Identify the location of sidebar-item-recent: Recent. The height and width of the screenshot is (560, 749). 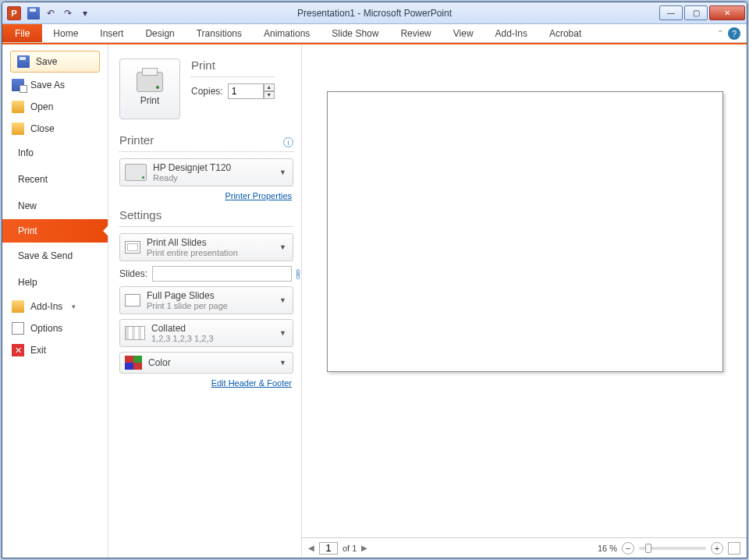
(55, 179).